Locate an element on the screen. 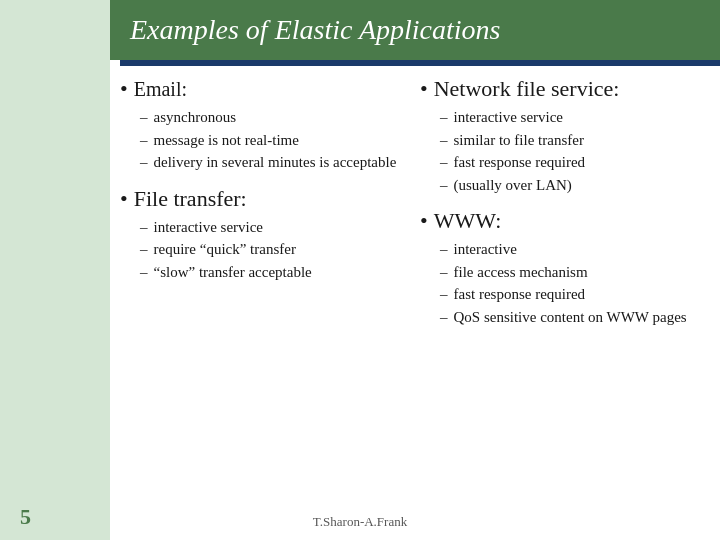  list-item: – (usually over LAN) is located at coordinates (570, 186).